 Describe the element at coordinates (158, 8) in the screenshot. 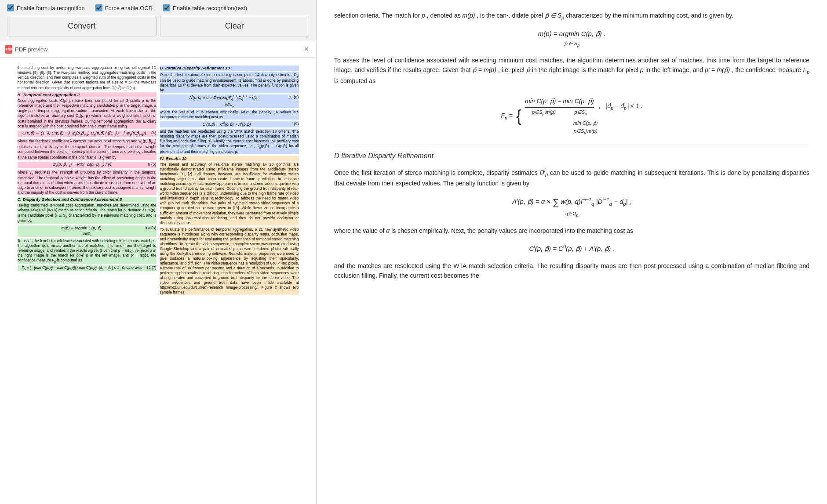

I see `checkbox-row: Enable formula recognition Force enable …` at that location.